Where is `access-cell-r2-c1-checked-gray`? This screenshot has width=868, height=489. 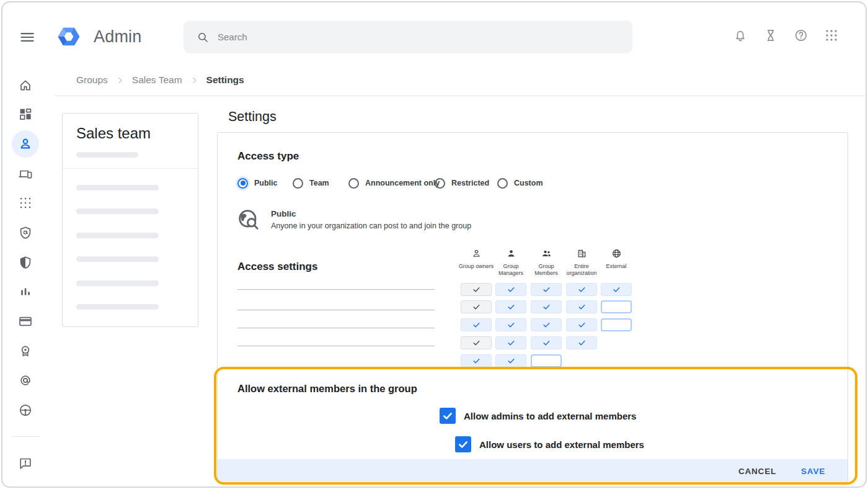 access-cell-r2-c1-checked-gray is located at coordinates (476, 307).